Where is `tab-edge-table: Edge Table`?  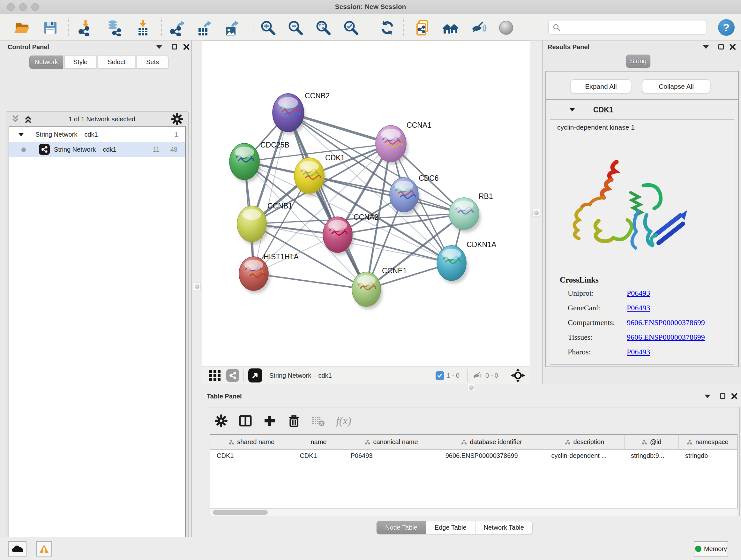 tab-edge-table: Edge Table is located at coordinates (451, 527).